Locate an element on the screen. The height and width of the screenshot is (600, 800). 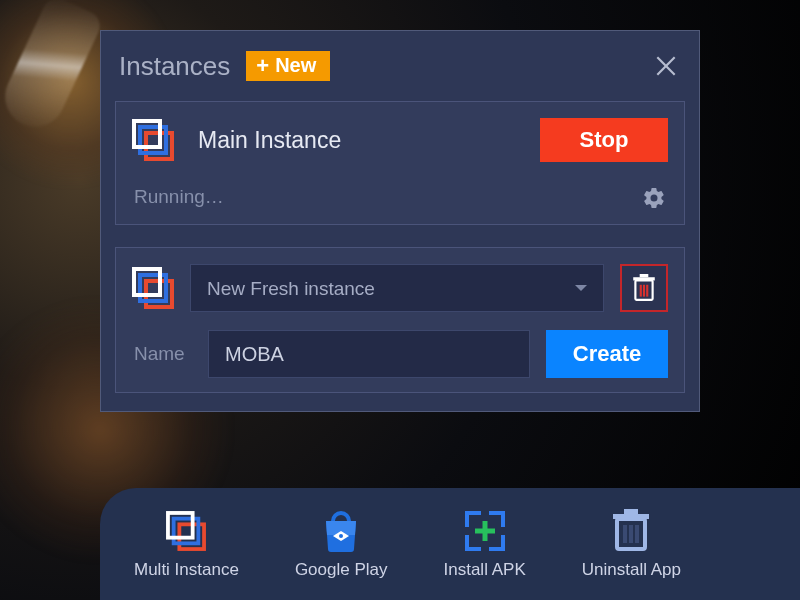
template-select-wrap: New Fresh instance is located at coordinates (397, 288).